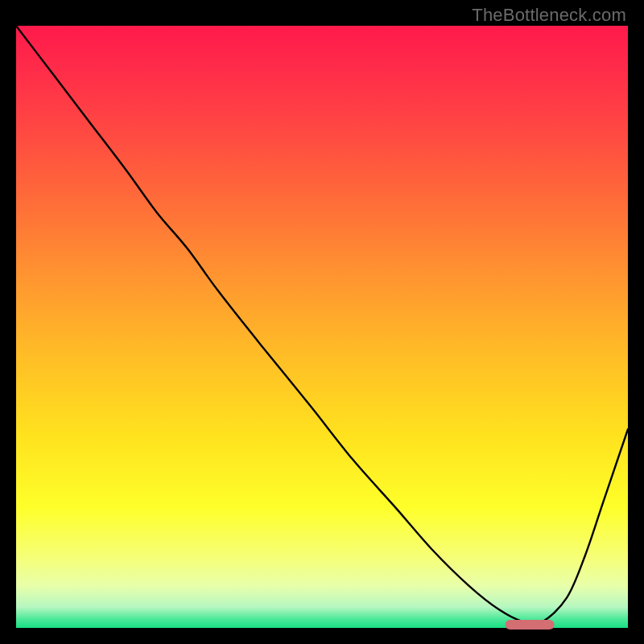  What do you see at coordinates (549, 15) in the screenshot?
I see `watermark-text: TheBottleneck.com` at bounding box center [549, 15].